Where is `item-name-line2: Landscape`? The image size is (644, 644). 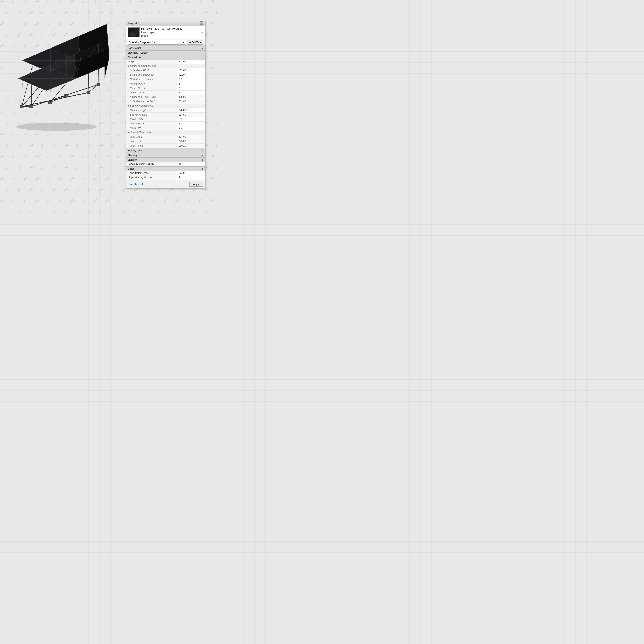
item-name-line2: Landscape is located at coordinates (162, 33).